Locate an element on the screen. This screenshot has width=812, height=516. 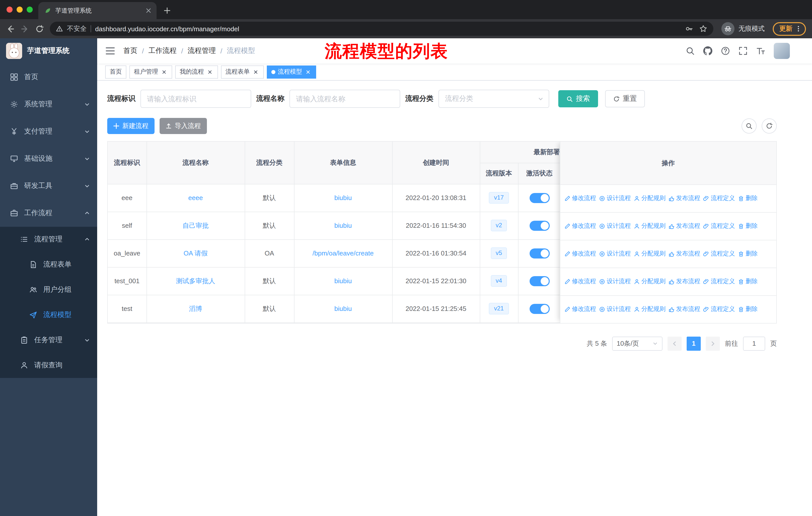
refresh-table-button is located at coordinates (769, 126).